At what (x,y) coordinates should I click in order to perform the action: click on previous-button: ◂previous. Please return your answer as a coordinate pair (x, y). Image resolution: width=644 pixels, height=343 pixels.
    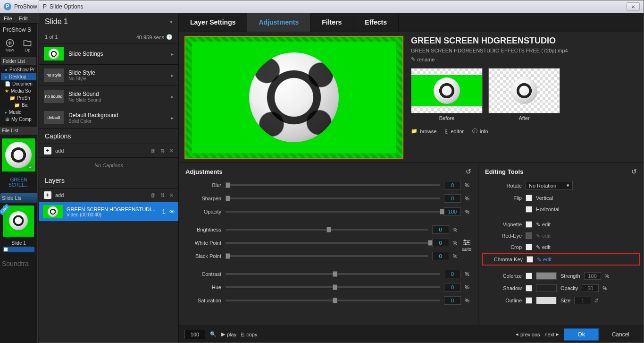
    Looking at the image, I should click on (528, 334).